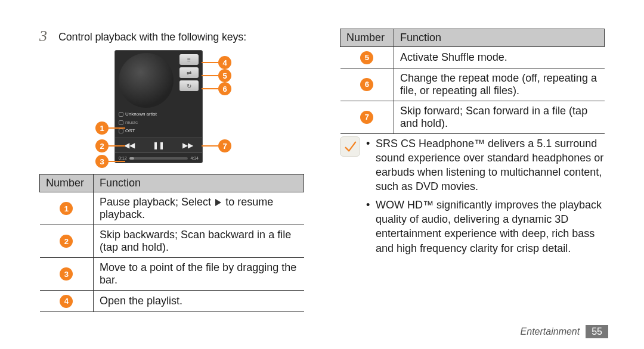  Describe the element at coordinates (159, 158) in the screenshot. I see `progress-bar: 0:12 4:34` at that location.